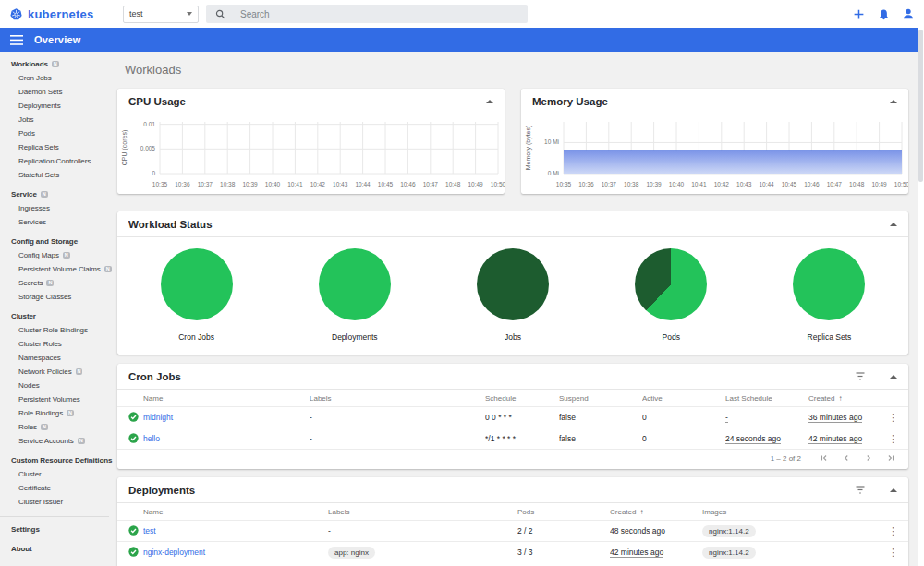  What do you see at coordinates (55, 331) in the screenshot?
I see `sidebar-item-cluster-role-bindings: Cluster Role Bindings` at bounding box center [55, 331].